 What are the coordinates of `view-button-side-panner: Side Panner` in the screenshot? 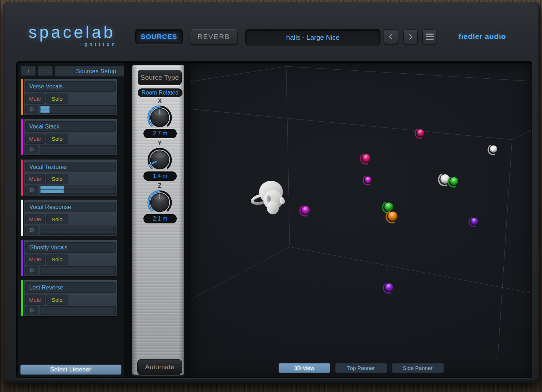 It's located at (418, 368).